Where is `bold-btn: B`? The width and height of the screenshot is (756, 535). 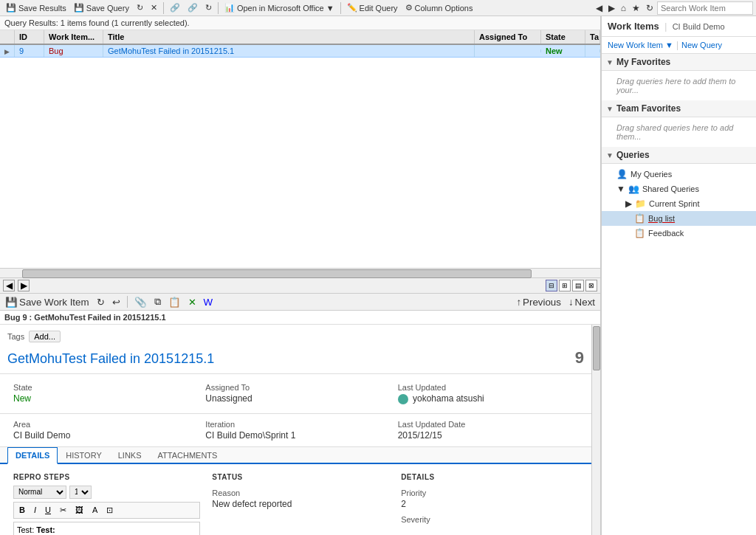 bold-btn: B is located at coordinates (22, 511).